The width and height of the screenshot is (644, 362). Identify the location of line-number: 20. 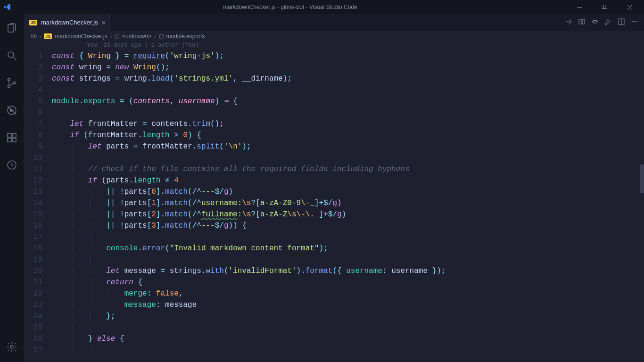
(33, 271).